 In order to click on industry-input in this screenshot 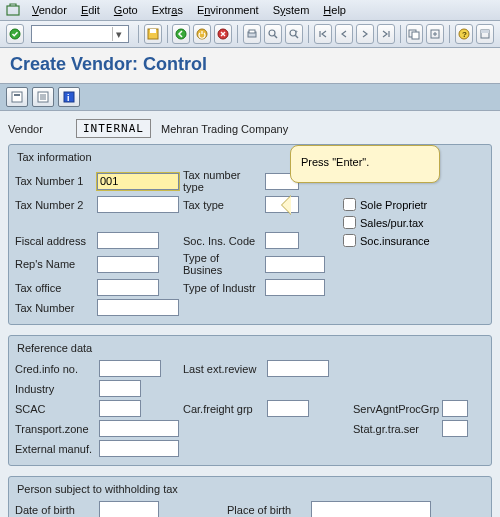, I will do `click(120, 388)`.